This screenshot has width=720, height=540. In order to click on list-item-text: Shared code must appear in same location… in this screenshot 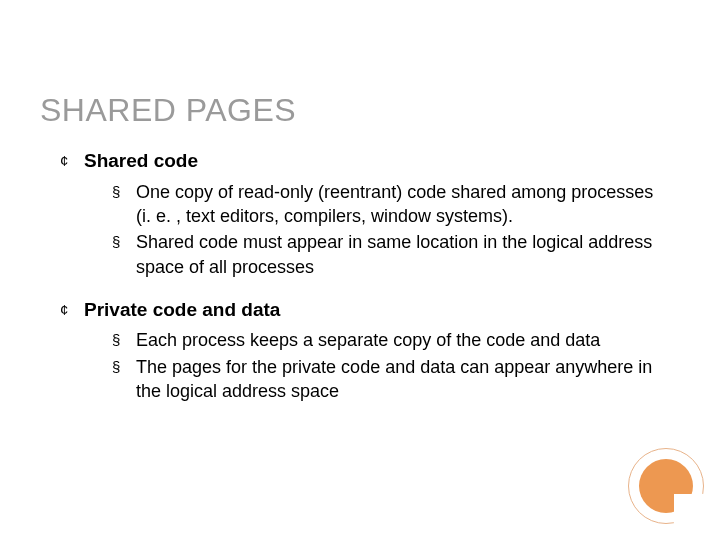, I will do `click(398, 254)`.